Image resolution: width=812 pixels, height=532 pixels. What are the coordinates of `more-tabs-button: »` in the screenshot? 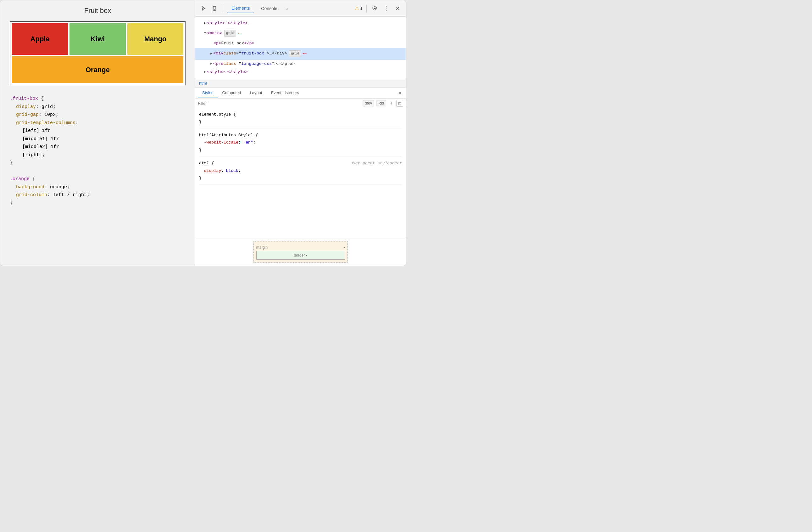 It's located at (287, 8).